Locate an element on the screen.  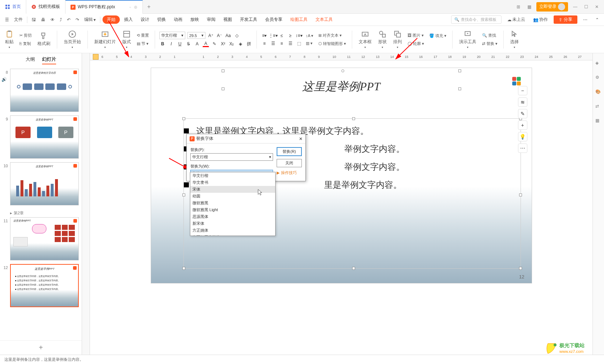
font-option: 华文行楷 is located at coordinates (233, 176).